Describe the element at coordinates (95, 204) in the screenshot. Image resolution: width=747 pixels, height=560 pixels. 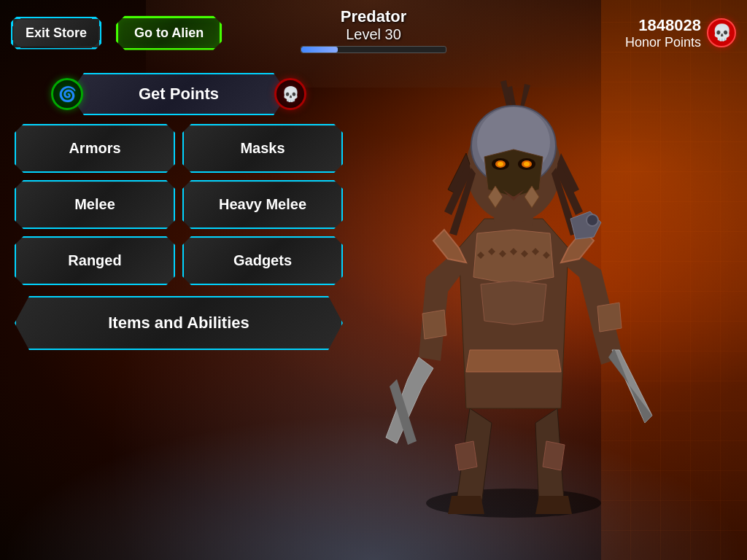
I see `melee-button: Melee` at that location.